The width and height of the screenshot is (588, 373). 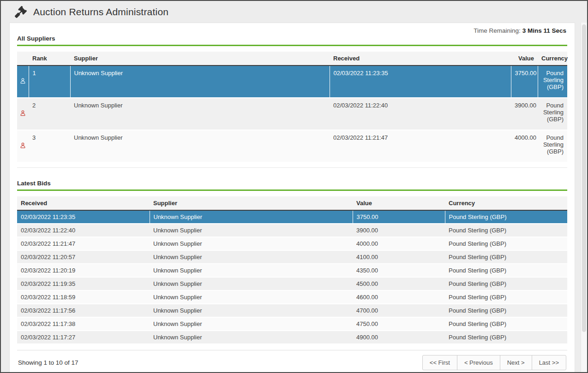 I want to click on cell-value: 4500.00, so click(x=399, y=284).